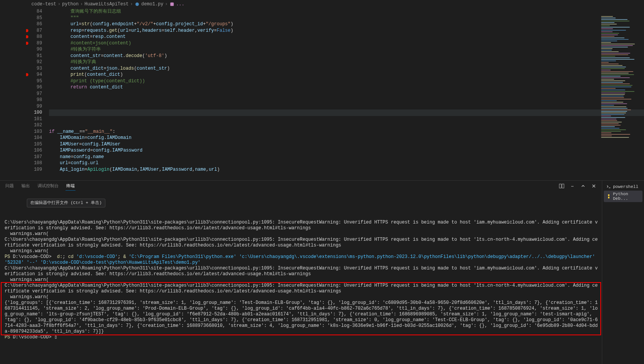  What do you see at coordinates (346, 75) in the screenshot?
I see `code-line: print(content_dict)` at bounding box center [346, 75].